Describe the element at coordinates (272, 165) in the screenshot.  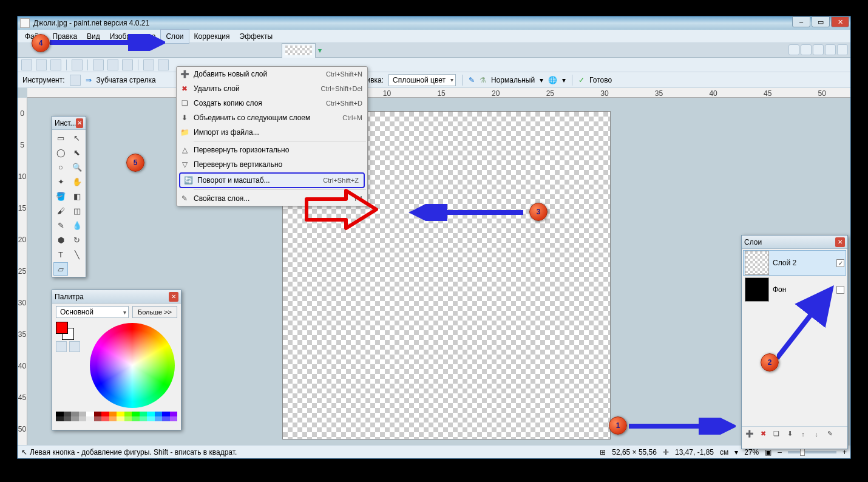
I see `menu-flip-vertical: ▽Перевернуть вертикально` at that location.